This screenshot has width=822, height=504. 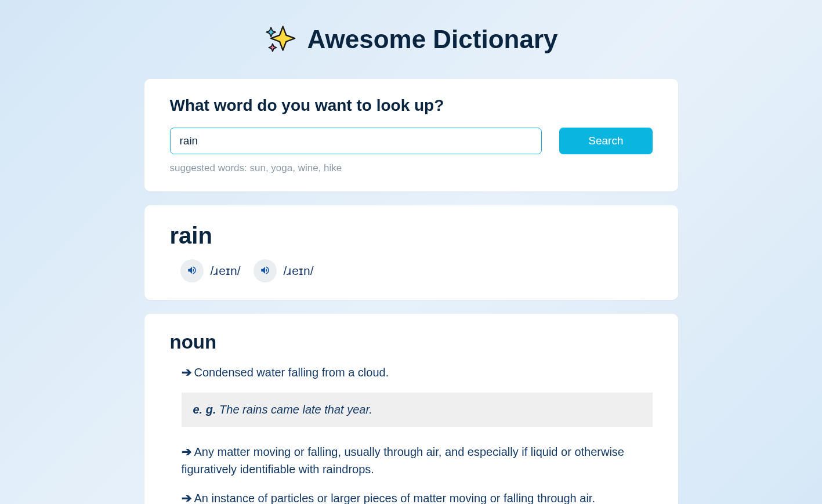 What do you see at coordinates (411, 235) in the screenshot?
I see `headword: rain` at bounding box center [411, 235].